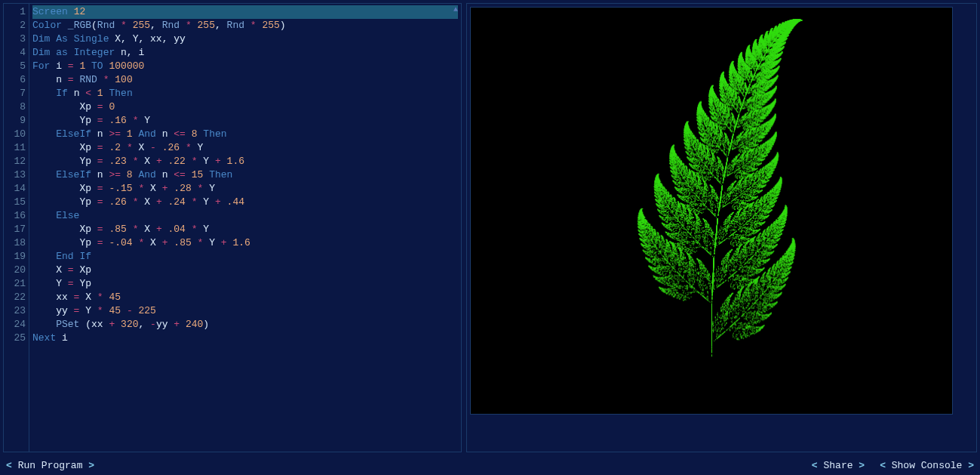 The height and width of the screenshot is (475, 980). Describe the element at coordinates (245, 243) in the screenshot. I see `code-line: Yp = -.04 * X + .85 * Y + 1.6` at that location.